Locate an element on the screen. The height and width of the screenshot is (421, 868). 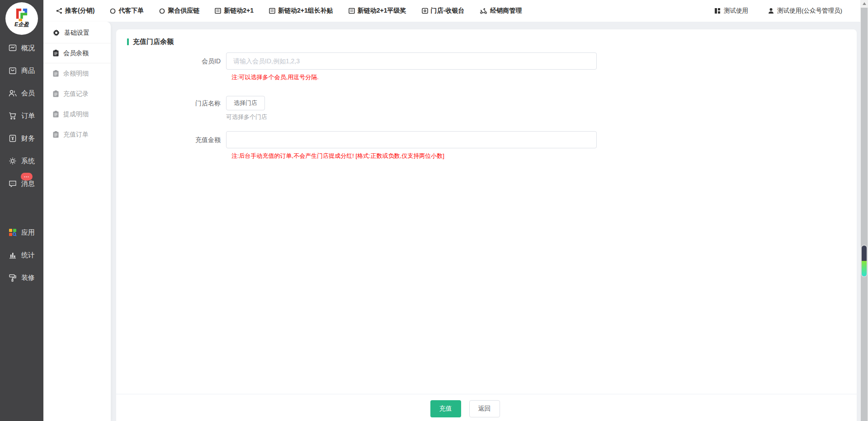
account-label: 测试使用(公众号管理员) is located at coordinates (810, 11).